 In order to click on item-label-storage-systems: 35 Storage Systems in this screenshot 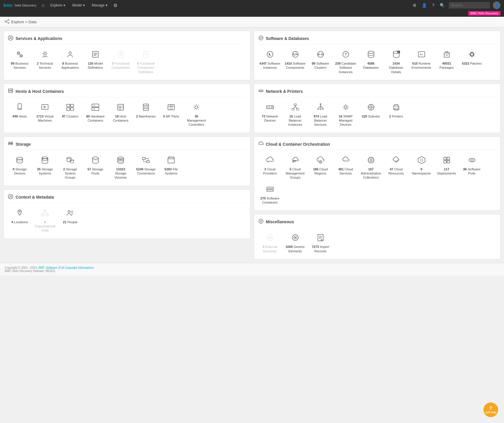, I will do `click(45, 172)`.